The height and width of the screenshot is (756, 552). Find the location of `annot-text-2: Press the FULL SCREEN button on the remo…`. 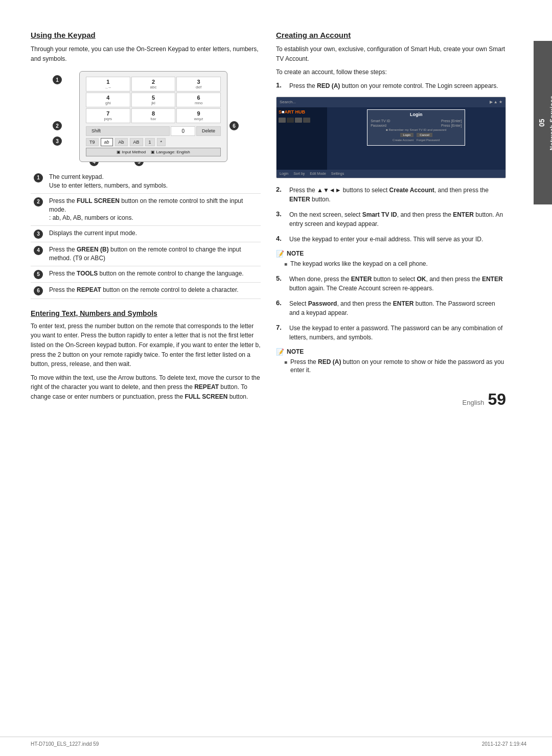

annot-text-2: Press the FULL SCREEN button on the remo… is located at coordinates (153, 210).